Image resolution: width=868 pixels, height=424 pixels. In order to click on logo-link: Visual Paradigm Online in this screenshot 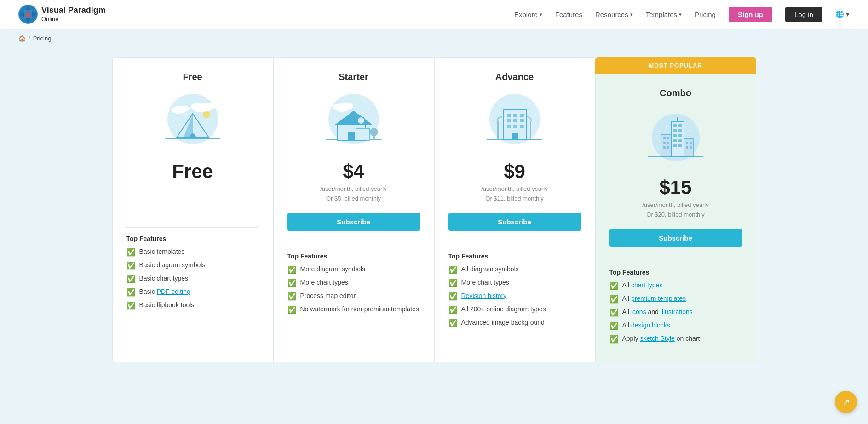, I will do `click(62, 14)`.